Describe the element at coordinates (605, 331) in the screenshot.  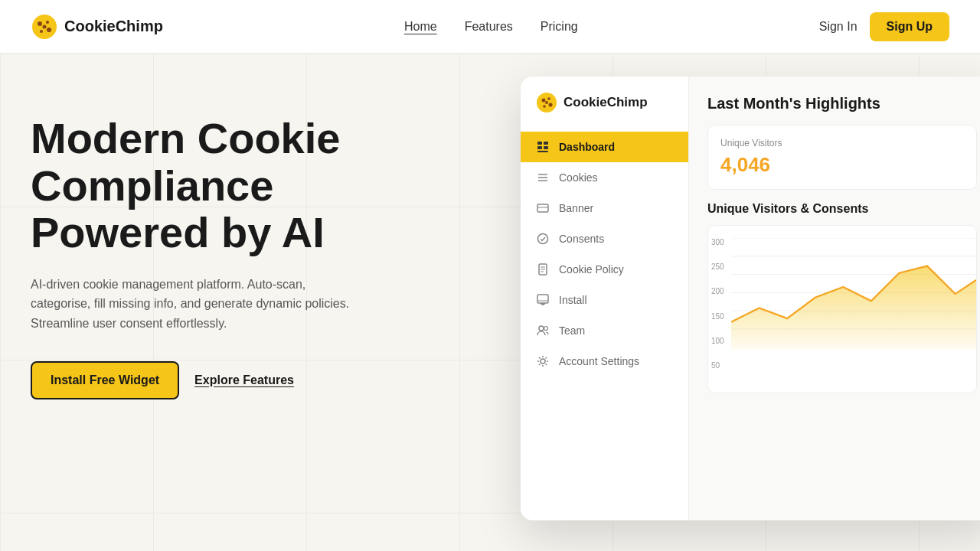
I see `dash-nav-team: Team` at that location.